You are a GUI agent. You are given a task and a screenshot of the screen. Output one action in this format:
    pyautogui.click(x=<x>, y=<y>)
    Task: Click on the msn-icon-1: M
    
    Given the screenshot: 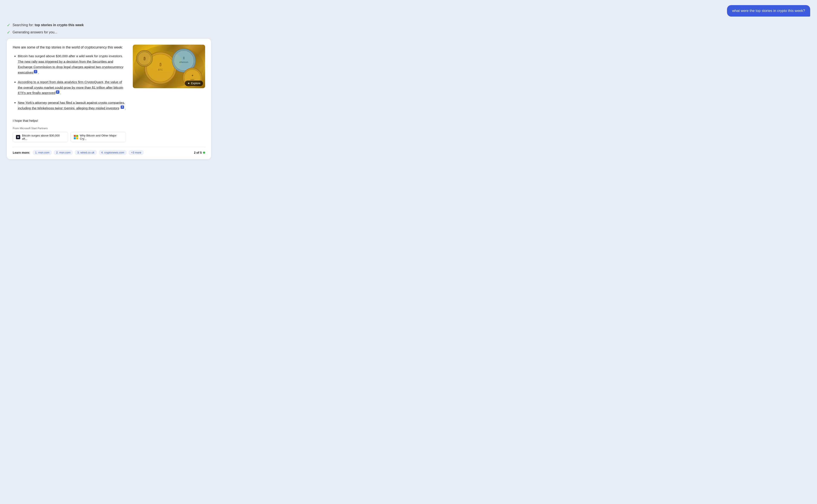 What is the action you would take?
    pyautogui.click(x=18, y=137)
    